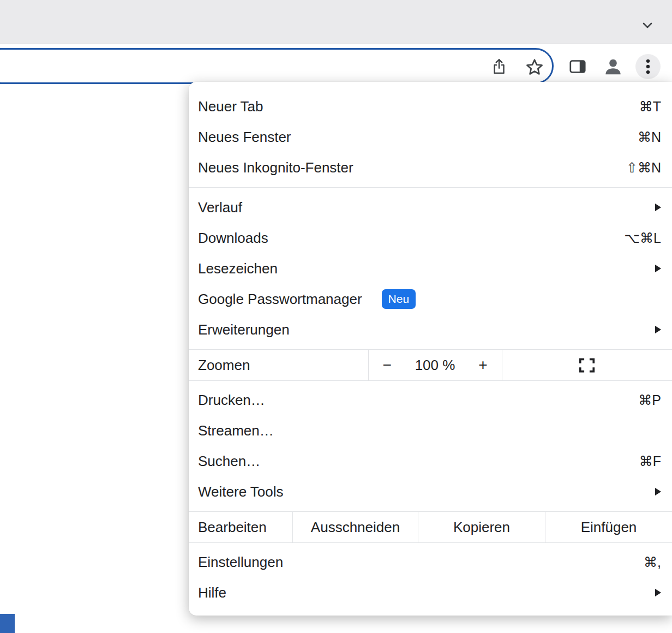 The image size is (672, 633). What do you see at coordinates (236, 431) in the screenshot?
I see `menu-item-label: Streamen…` at bounding box center [236, 431].